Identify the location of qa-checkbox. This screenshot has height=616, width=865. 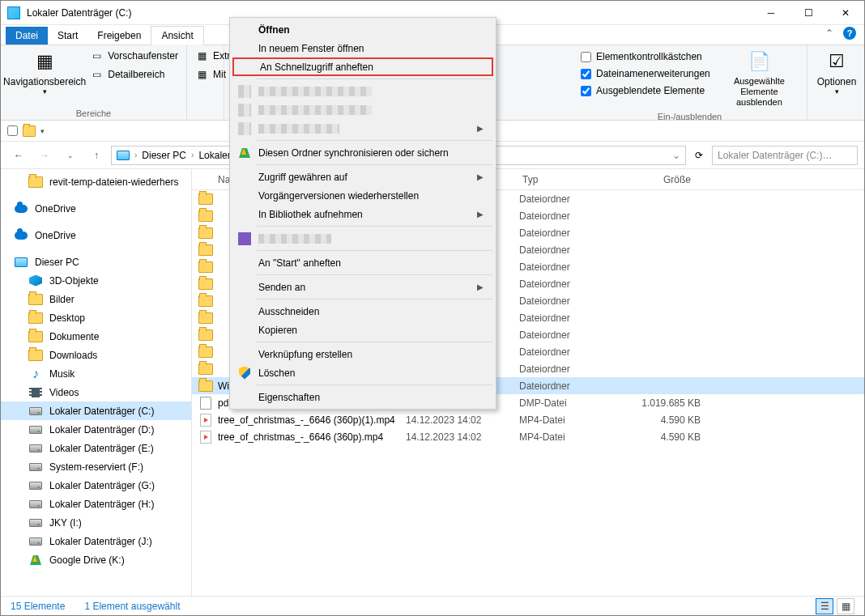
(13, 131).